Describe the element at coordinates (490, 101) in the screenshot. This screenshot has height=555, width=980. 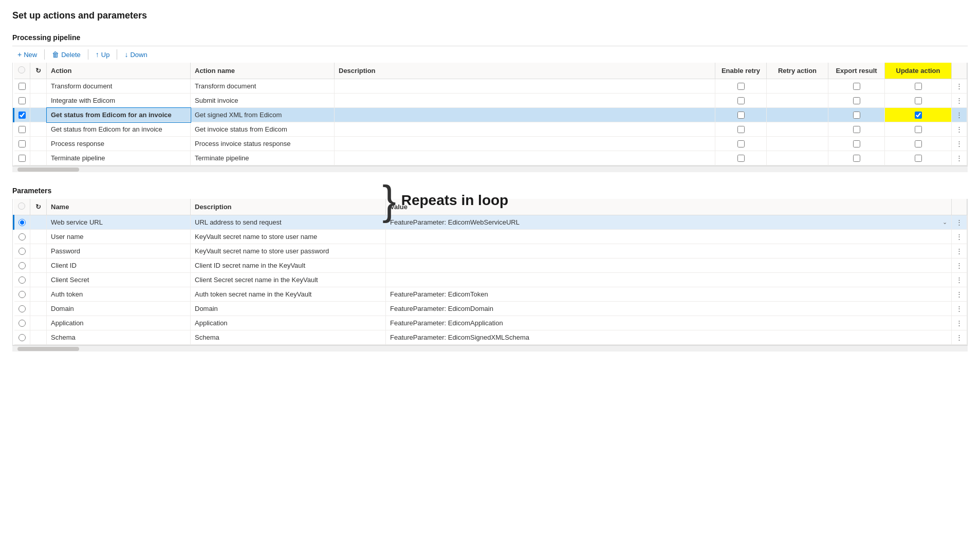
I see `table-row: Integrate with Edicom Submit invoice ⋮` at that location.